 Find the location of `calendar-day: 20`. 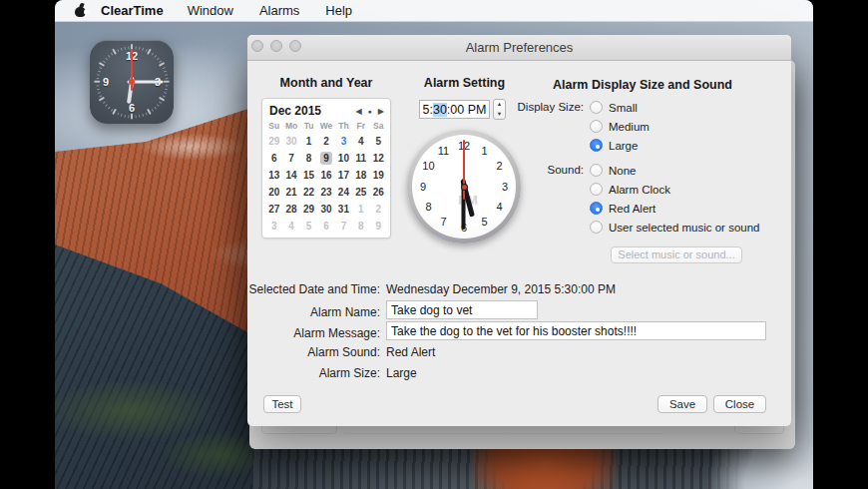

calendar-day: 20 is located at coordinates (273, 192).